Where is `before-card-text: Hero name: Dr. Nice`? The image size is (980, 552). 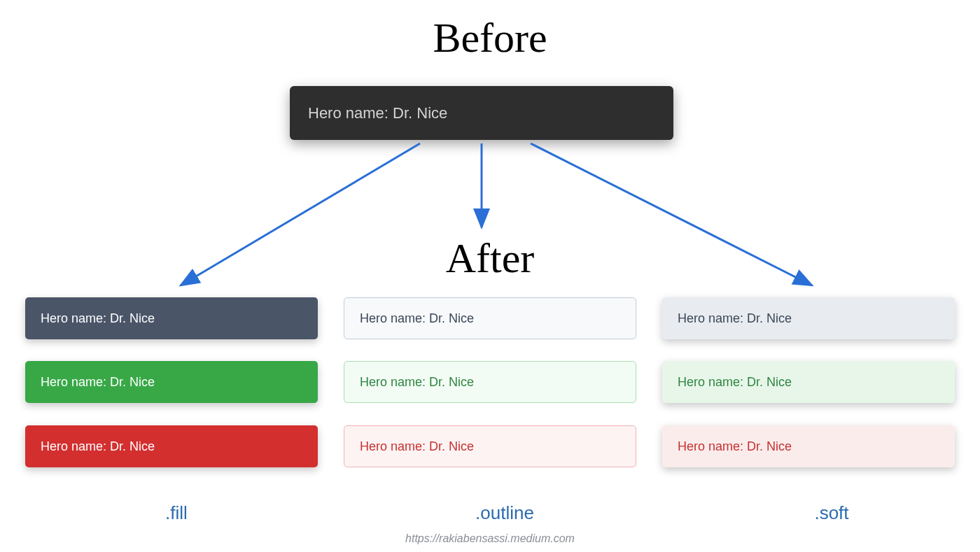
before-card-text: Hero name: Dr. Nice is located at coordinates (378, 113).